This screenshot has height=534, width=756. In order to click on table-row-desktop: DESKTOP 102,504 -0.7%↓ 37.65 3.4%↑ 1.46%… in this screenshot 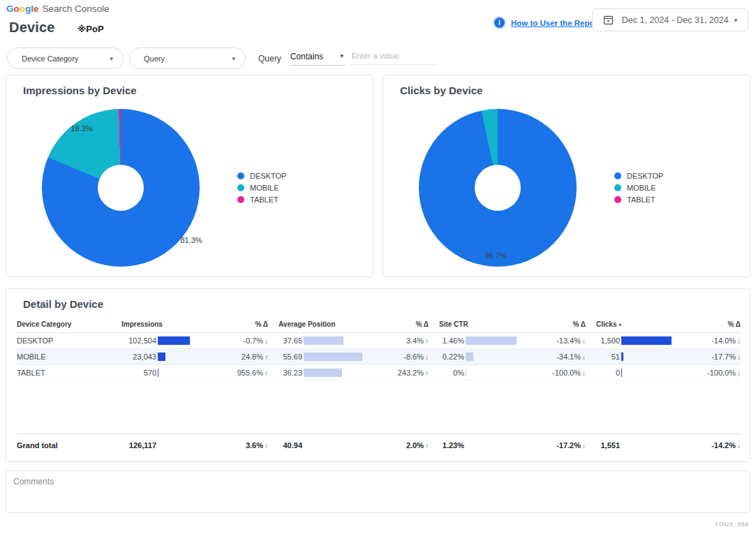, I will do `click(378, 341)`.